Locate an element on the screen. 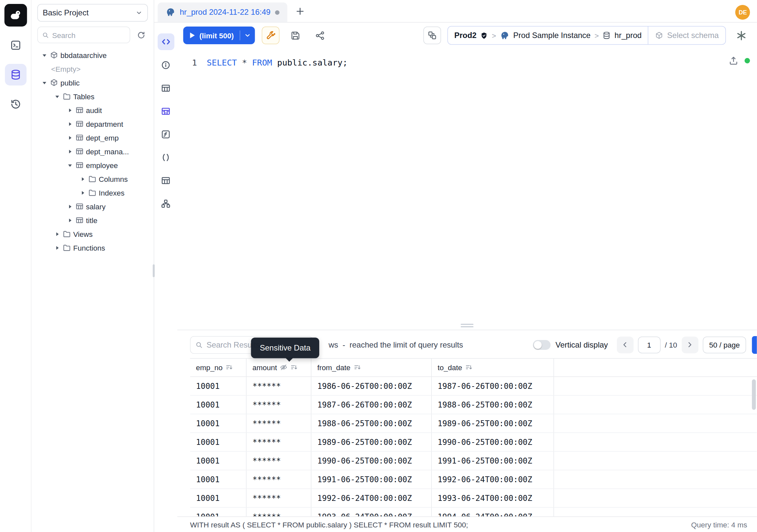 The image size is (757, 532). table-cell: 1991-06-25T00:00:00Z is located at coordinates (493, 460).